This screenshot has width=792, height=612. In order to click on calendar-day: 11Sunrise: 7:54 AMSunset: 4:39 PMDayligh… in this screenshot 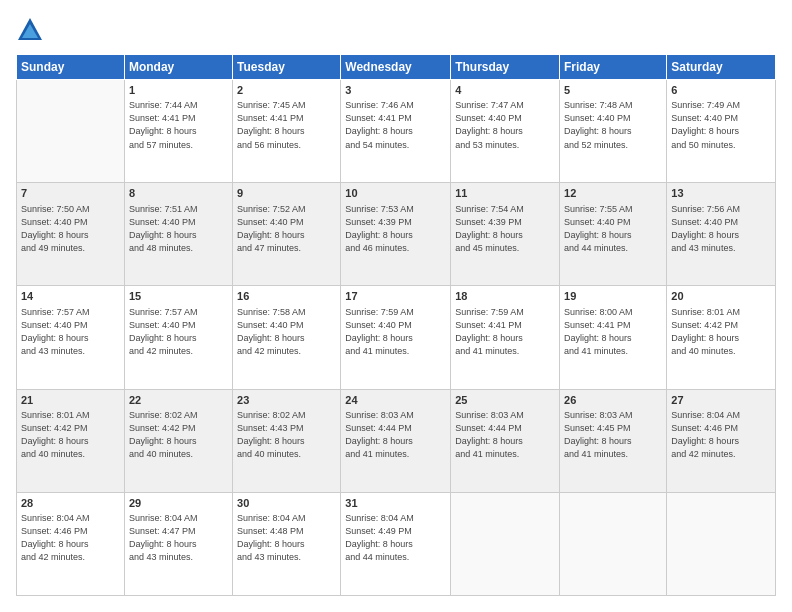, I will do `click(506, 234)`.